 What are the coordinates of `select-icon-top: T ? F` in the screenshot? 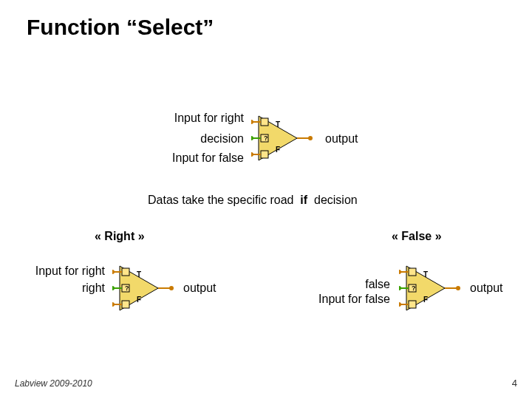 It's located at (288, 138).